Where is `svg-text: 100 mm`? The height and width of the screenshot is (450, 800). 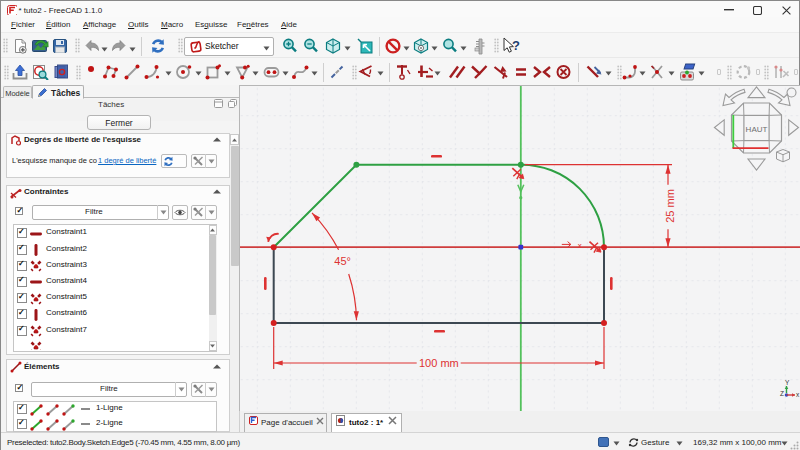
svg-text: 100 mm is located at coordinates (439, 363).